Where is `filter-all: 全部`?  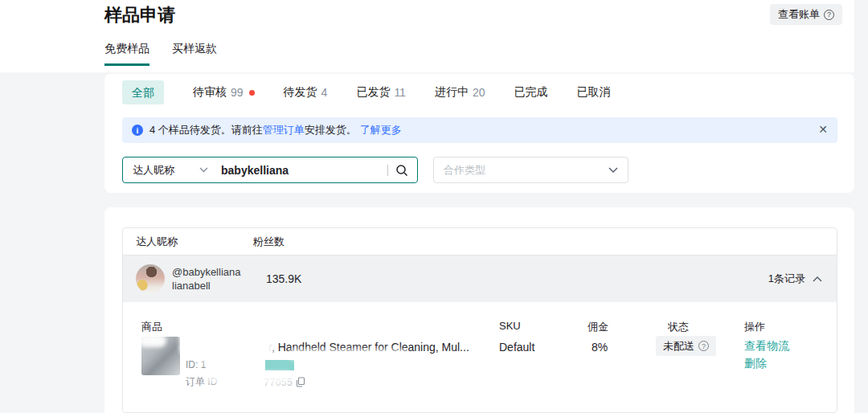 filter-all: 全部 is located at coordinates (143, 92).